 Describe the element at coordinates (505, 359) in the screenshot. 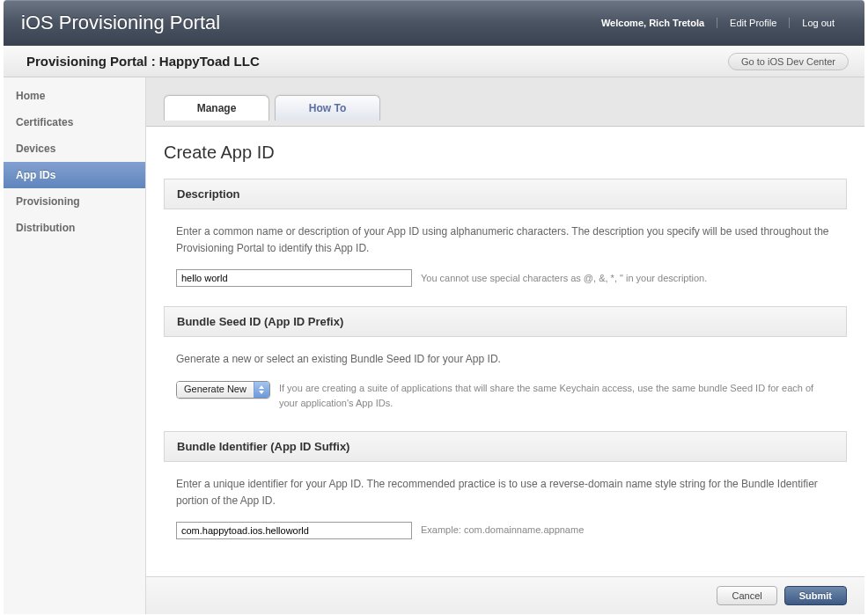

I see `seed-text: Generate a new or select an existing Bun…` at that location.